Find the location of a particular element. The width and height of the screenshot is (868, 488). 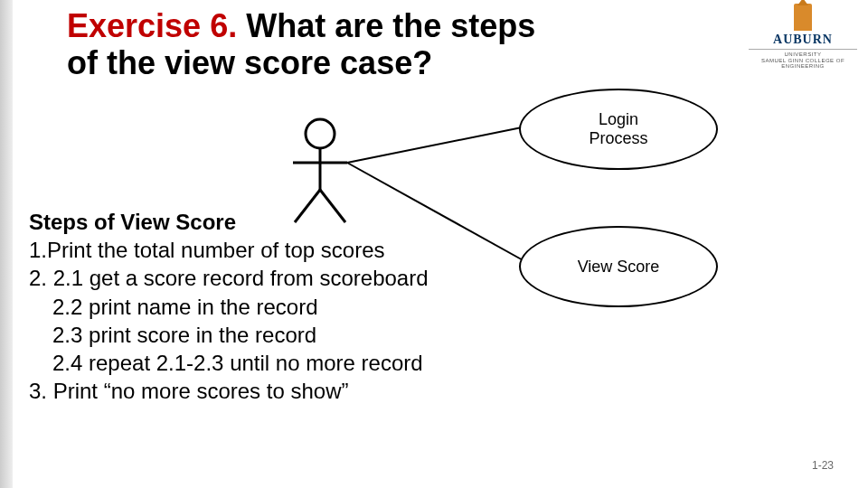

step-2-3: 2.3 print score in the record is located at coordinates (264, 334).